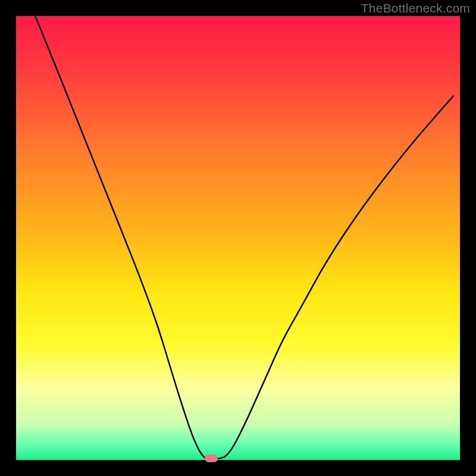 This screenshot has height=476, width=476. What do you see at coordinates (415, 8) in the screenshot?
I see `watermark-text: TheBottleneck.com` at bounding box center [415, 8].